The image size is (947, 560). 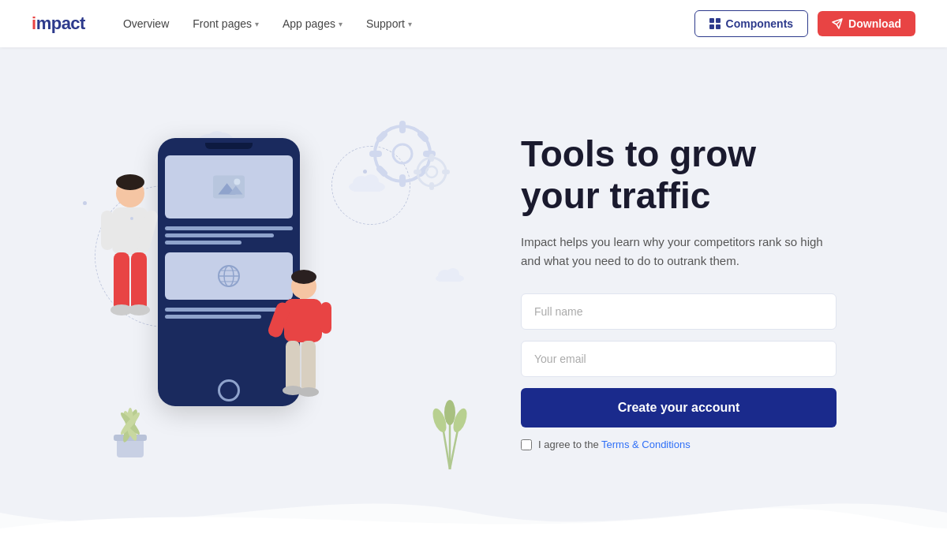 I want to click on nav-app-pages: App pages ▾, so click(x=313, y=24).